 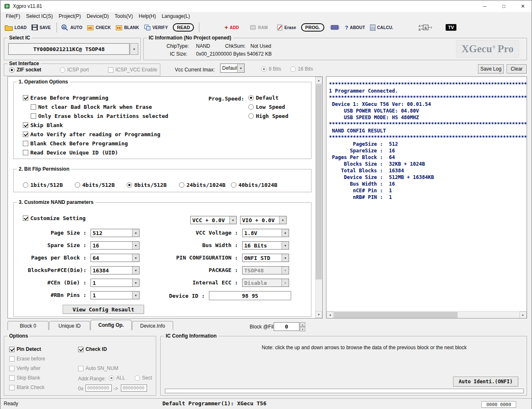 What do you see at coordinates (99, 27) in the screenshot?
I see `check-button: 4D CHECK` at bounding box center [99, 27].